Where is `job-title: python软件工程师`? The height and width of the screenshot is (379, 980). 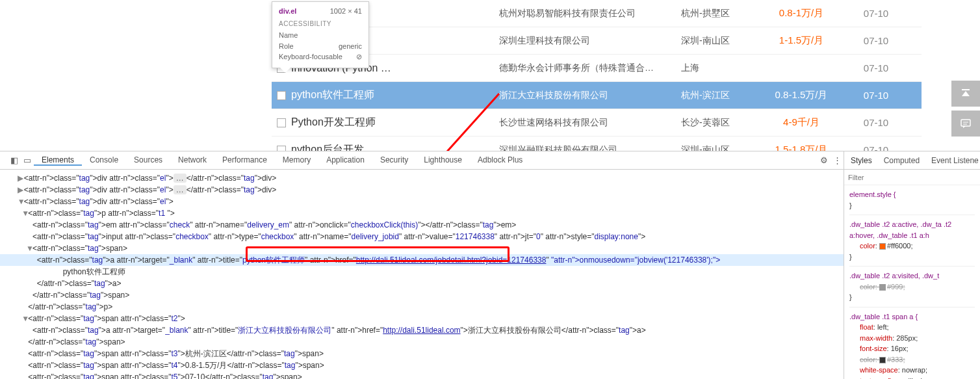
job-title: python软件工程师 is located at coordinates (395, 95).